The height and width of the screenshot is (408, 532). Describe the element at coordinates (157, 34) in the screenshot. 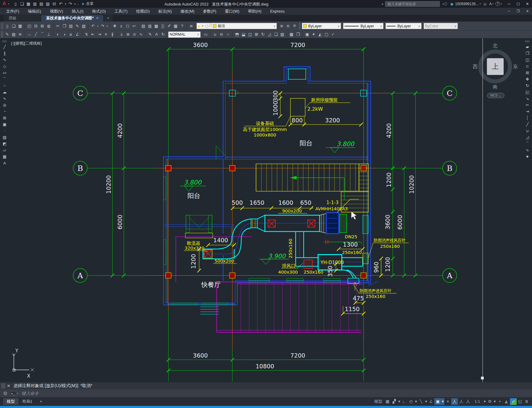

I see `dim-text-edit-icon: A` at that location.